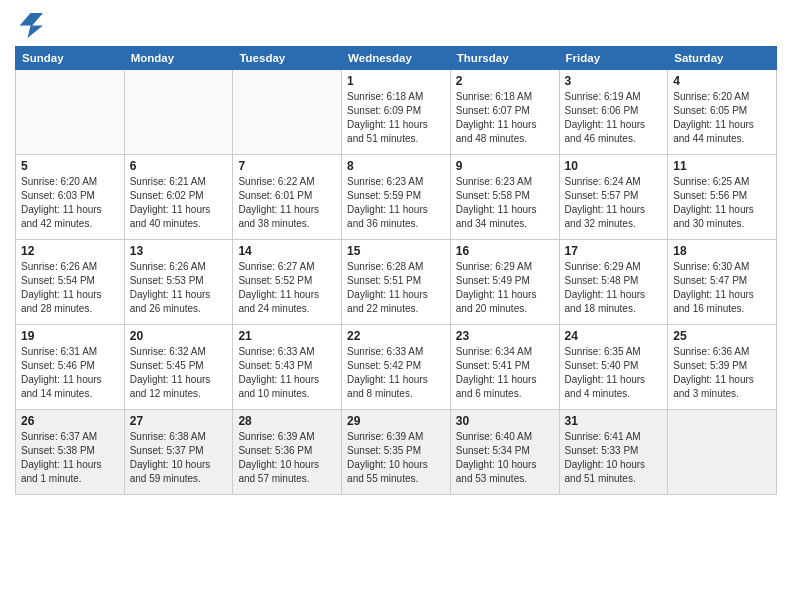  I want to click on logo, so click(31, 24).